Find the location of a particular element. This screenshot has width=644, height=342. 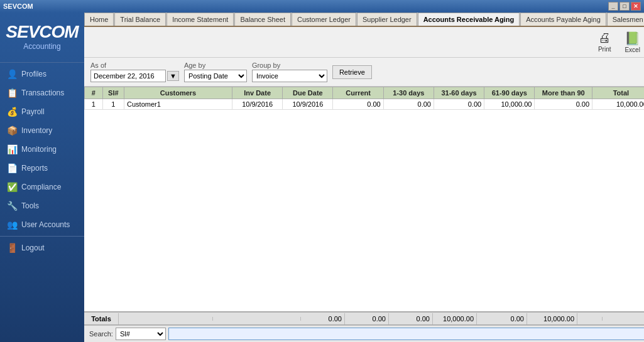

window-controls: _ □ ✕ is located at coordinates (625, 6).